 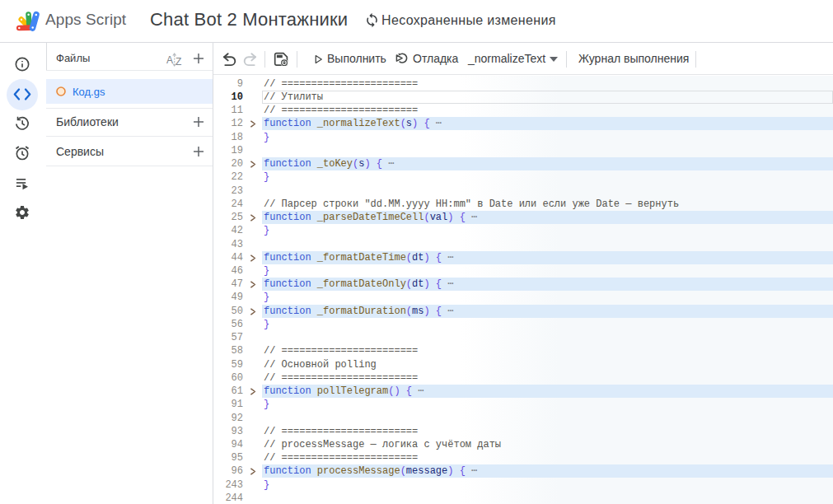 I want to click on svg-text: A, so click(x=170, y=60).